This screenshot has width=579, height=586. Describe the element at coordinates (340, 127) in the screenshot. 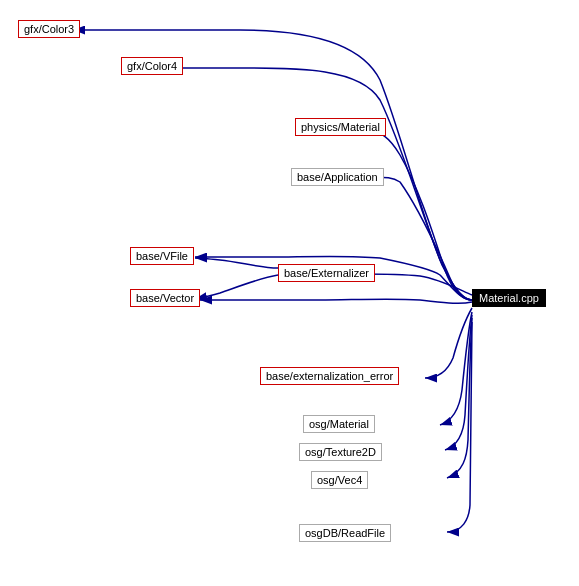

I see `physics-material-node: physics/Material` at that location.